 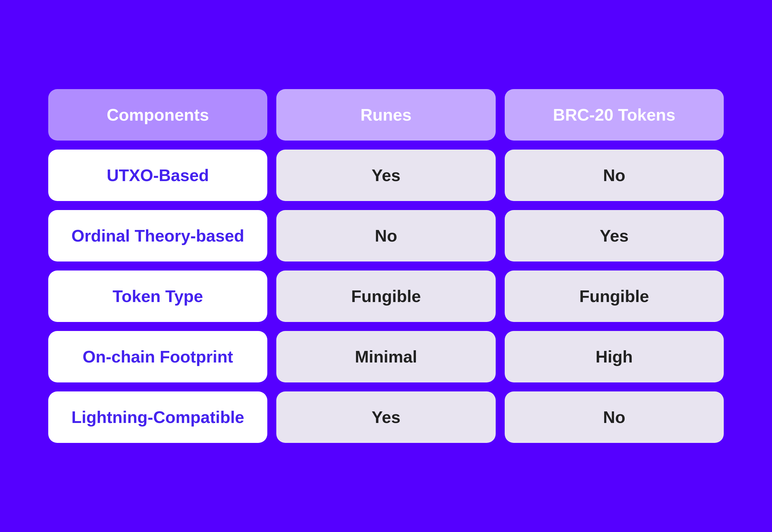 What do you see at coordinates (614, 236) in the screenshot?
I see `row2-brc20: Yes` at bounding box center [614, 236].